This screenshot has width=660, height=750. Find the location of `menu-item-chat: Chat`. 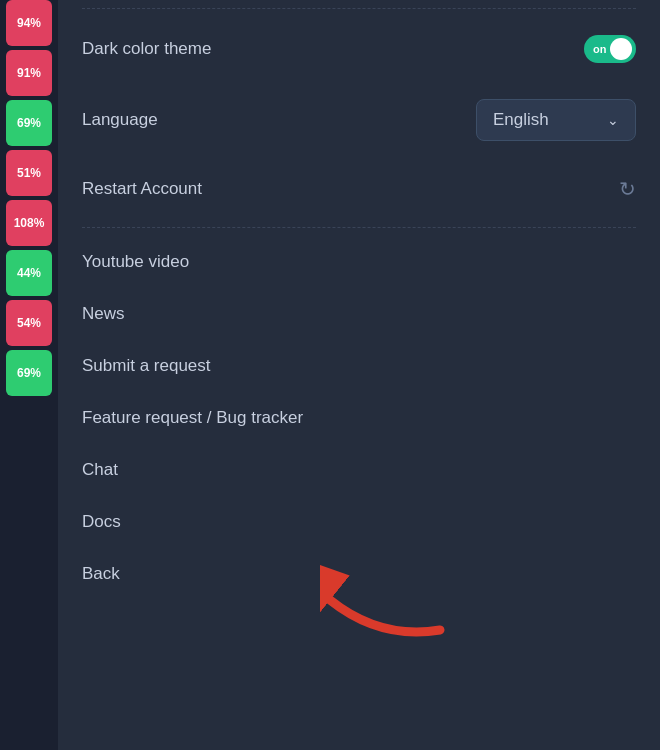

menu-item-chat: Chat is located at coordinates (359, 470).